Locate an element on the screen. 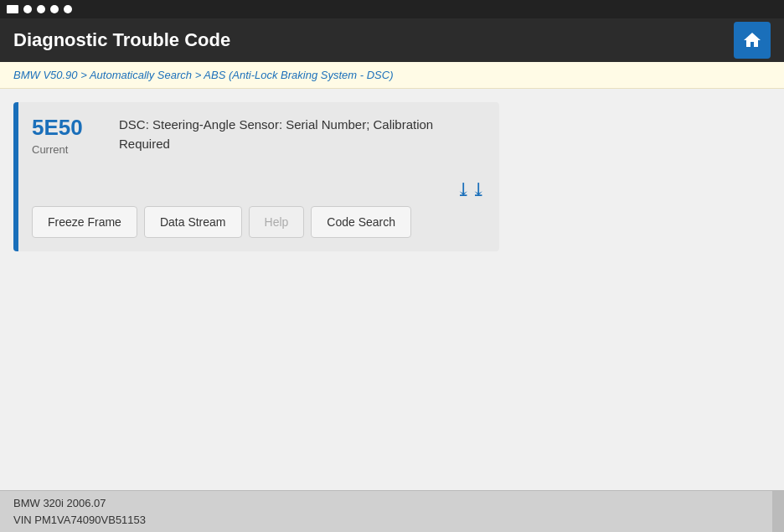 The image size is (784, 532). footer-vehicle: BMW 320i 2006.07 is located at coordinates (80, 504).